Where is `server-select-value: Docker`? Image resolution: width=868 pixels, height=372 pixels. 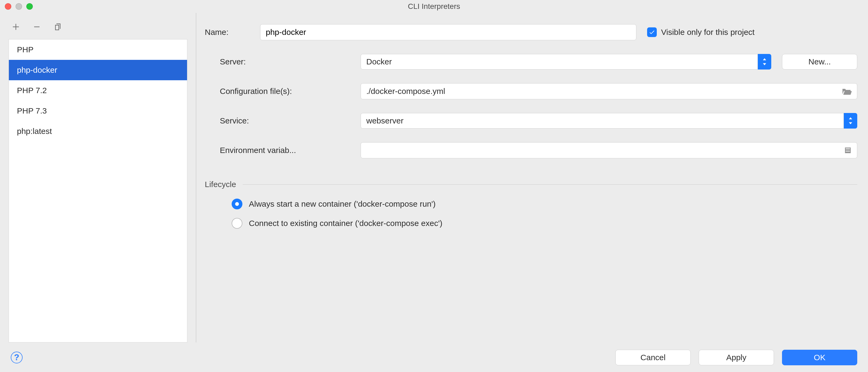
server-select-value: Docker is located at coordinates (559, 62).